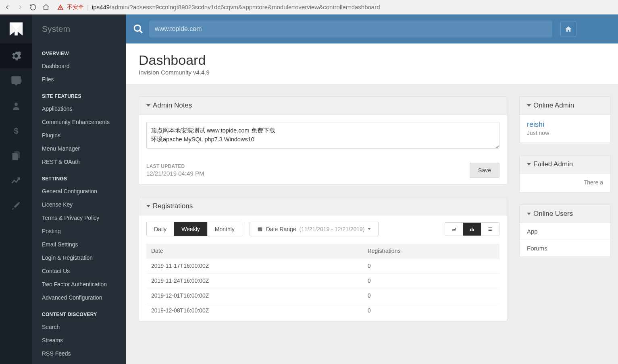 The width and height of the screenshot is (618, 364). What do you see at coordinates (79, 231) in the screenshot?
I see `sidebar-item-posting: Posting` at bounding box center [79, 231].